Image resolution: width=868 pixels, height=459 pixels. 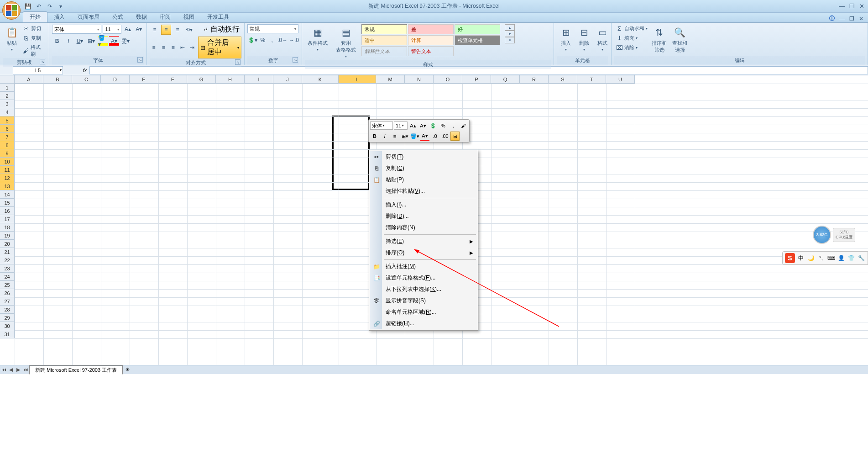 What do you see at coordinates (424, 180) in the screenshot?
I see `ctx-paste: 📋粘贴(P)` at bounding box center [424, 180].